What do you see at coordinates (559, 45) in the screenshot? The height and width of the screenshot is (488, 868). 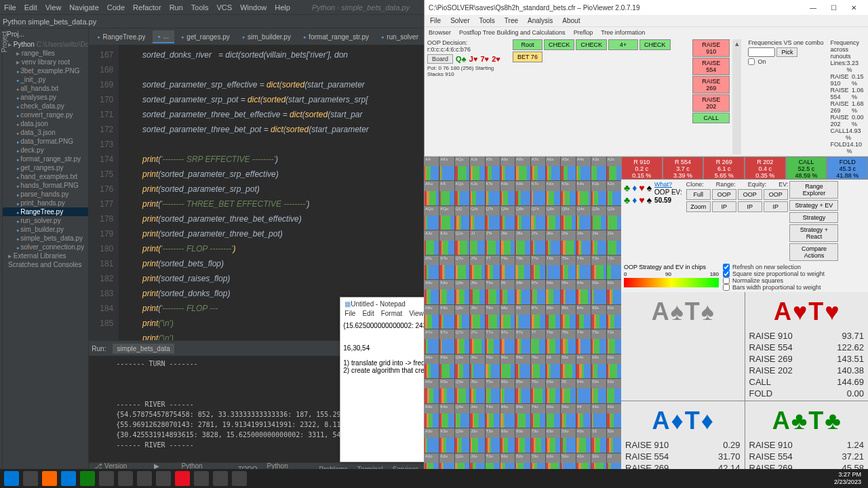 I see `action-check: CHECK` at bounding box center [559, 45].